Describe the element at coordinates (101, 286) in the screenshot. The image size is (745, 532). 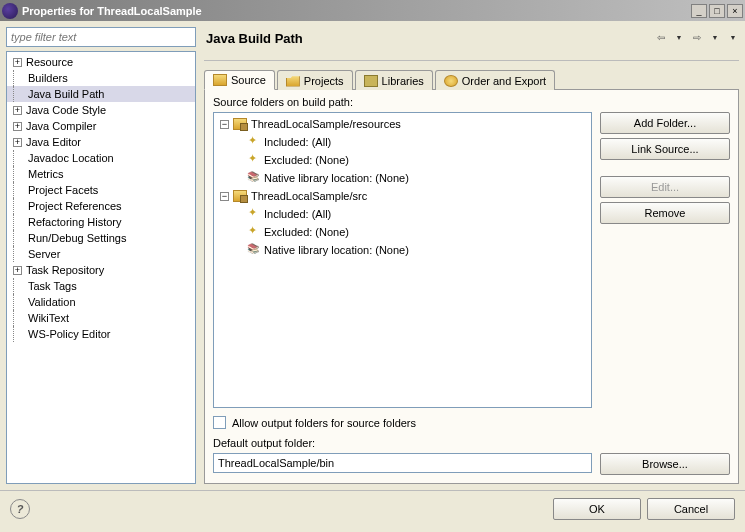
I see `nav-item-task-tags: Task Tags` at that location.